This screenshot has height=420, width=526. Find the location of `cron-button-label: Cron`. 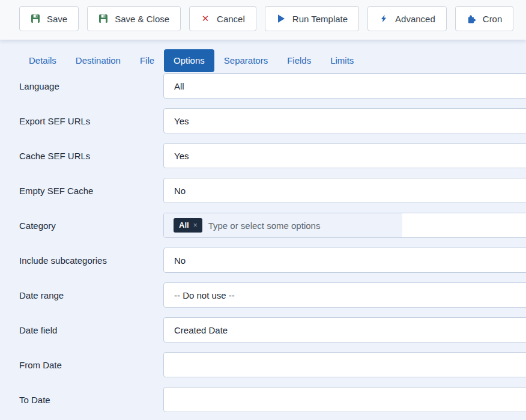

cron-button-label: Cron is located at coordinates (492, 19).